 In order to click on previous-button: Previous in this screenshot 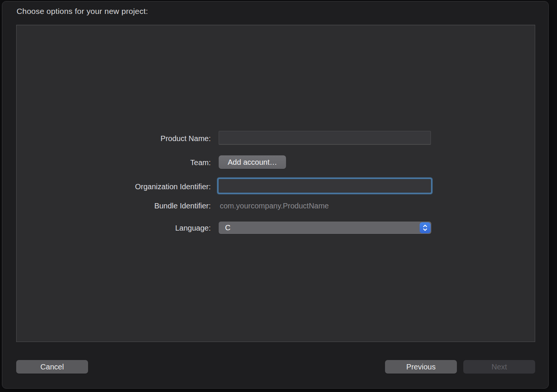, I will do `click(421, 367)`.